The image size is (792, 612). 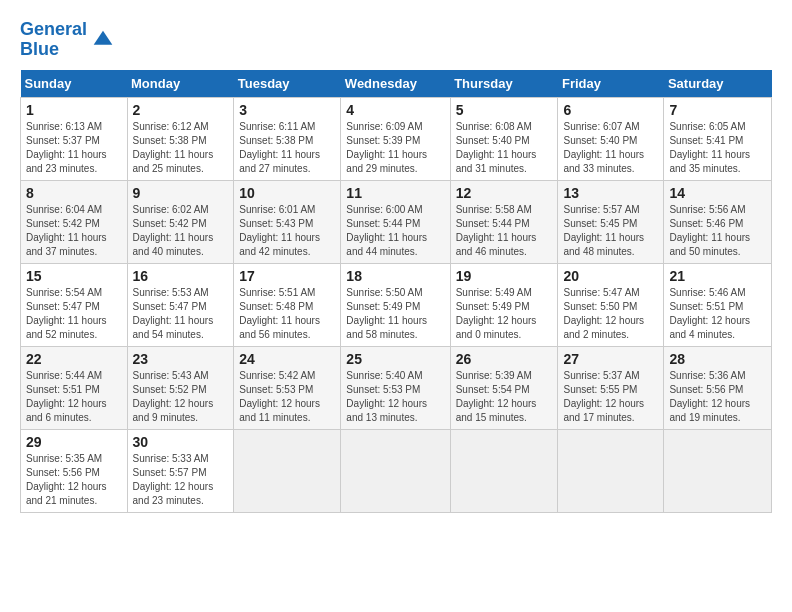 What do you see at coordinates (174, 314) in the screenshot?
I see `day-info: Sunrise: 5:53 AMSunset: 5:47 PMDaylight:…` at bounding box center [174, 314].